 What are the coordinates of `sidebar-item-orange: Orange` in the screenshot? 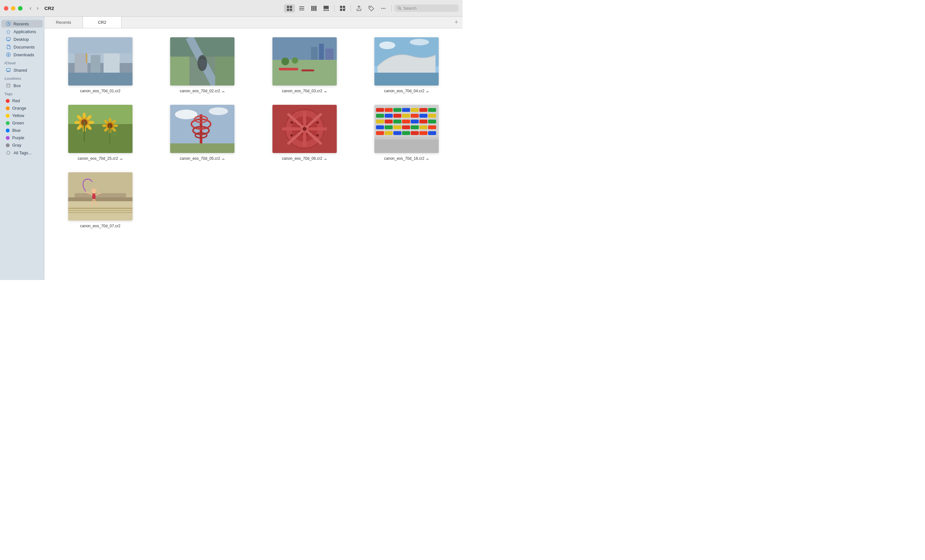 It's located at (22, 108).